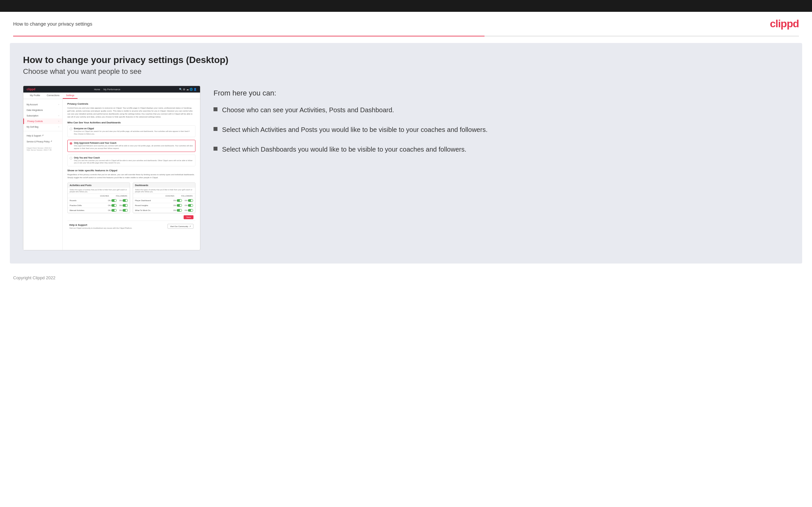 The height and width of the screenshot is (507, 812). What do you see at coordinates (112, 210) in the screenshot?
I see `manual-coaches-toggle: ON` at bounding box center [112, 210].